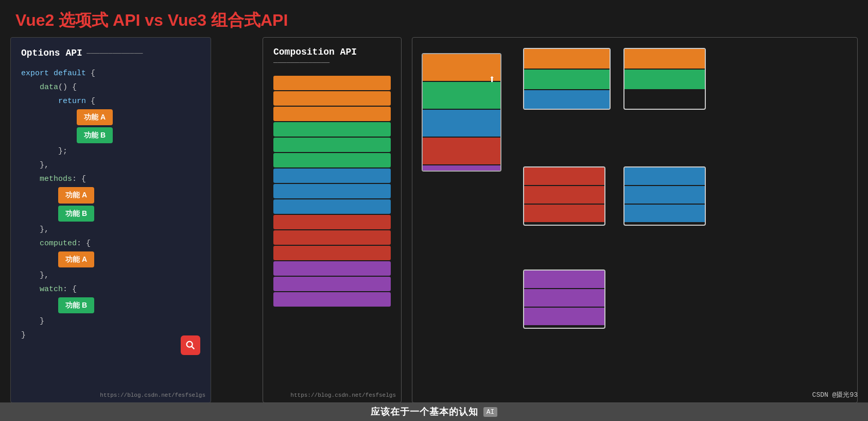  What do you see at coordinates (424, 412) in the screenshot?
I see `bottom-bar-text: 应该在于一个基本的认知` at bounding box center [424, 412].